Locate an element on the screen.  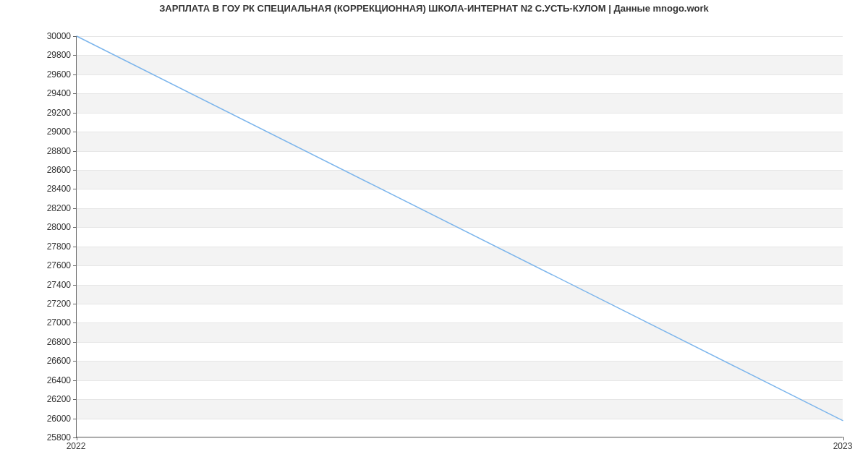
chart-title: ЗАРПЛАТА В ГОУ РК СПЕЦИАЛЬНАЯ (КОРРЕКЦИО… is located at coordinates (434, 9).